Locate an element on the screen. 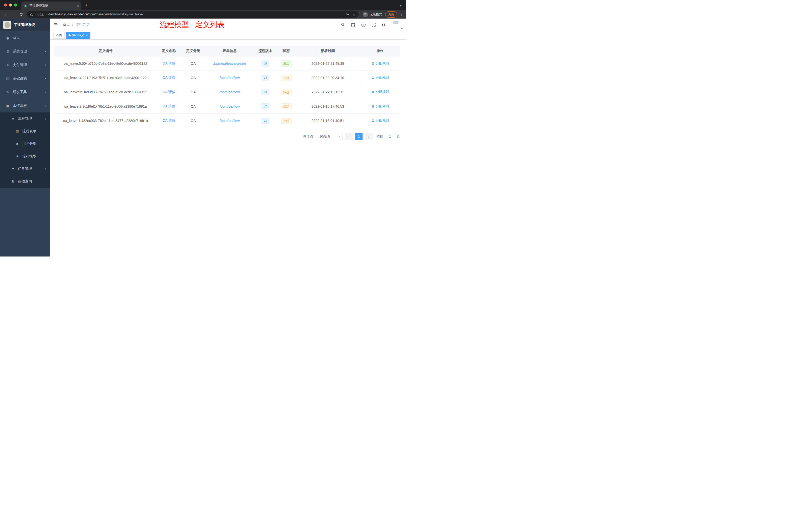  sidebar-item-label: 基础设施 is located at coordinates (20, 79).